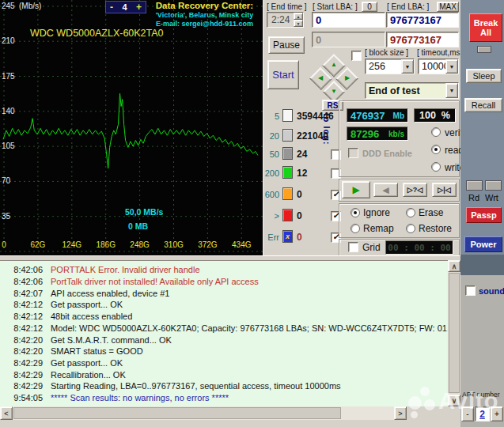  I want to click on remap-radio, so click(355, 229).